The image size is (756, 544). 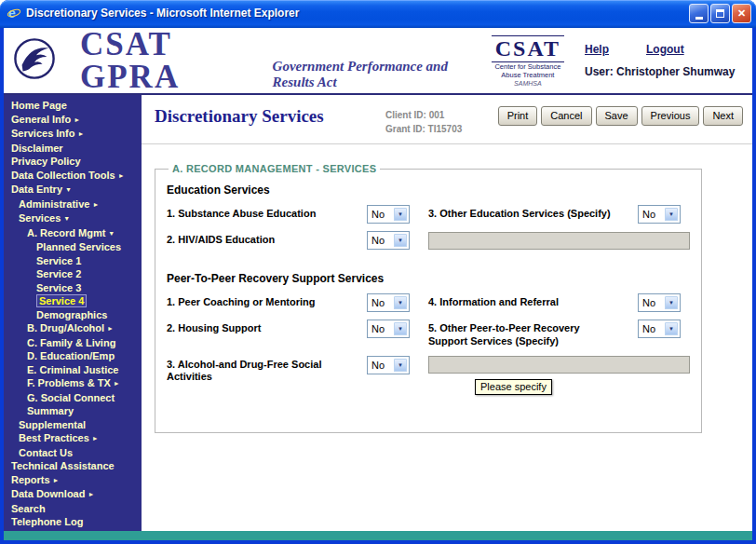 What do you see at coordinates (73, 371) in the screenshot?
I see `sidebar-item: E. Criminal Justice` at bounding box center [73, 371].